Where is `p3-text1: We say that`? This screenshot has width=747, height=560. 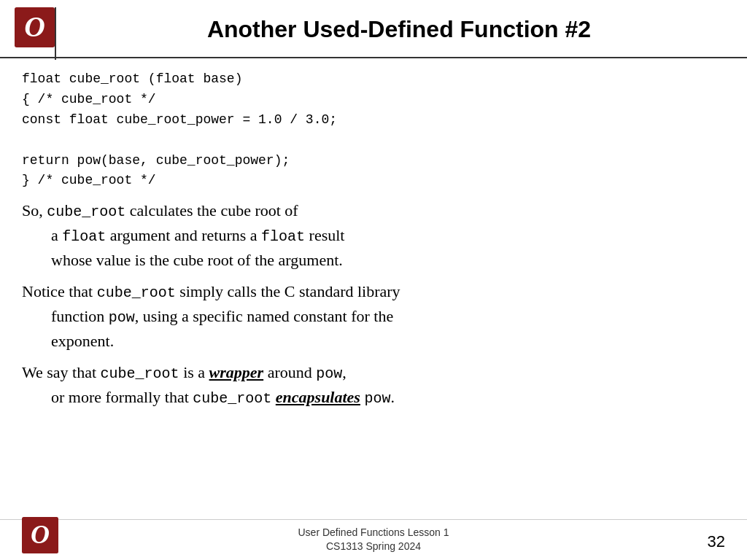 p3-text1: We say that is located at coordinates (59, 372).